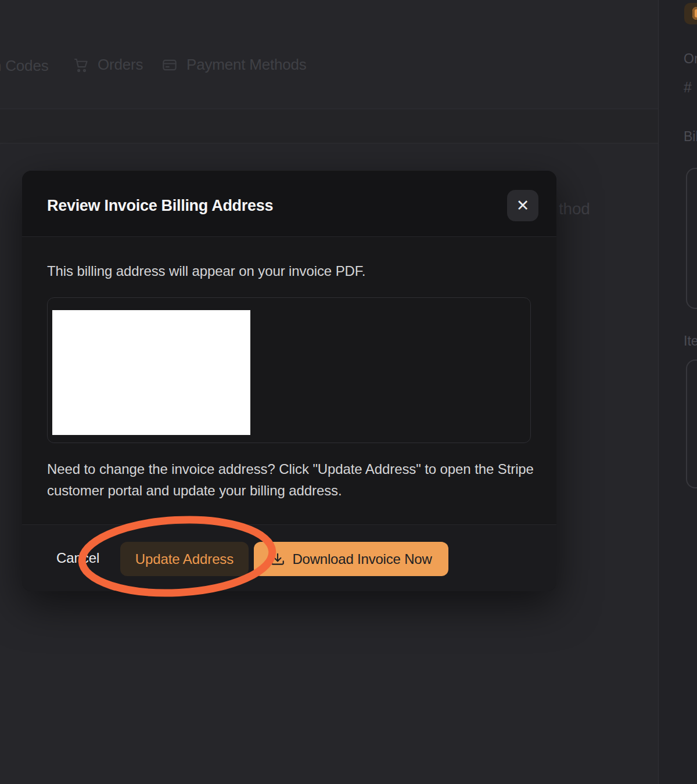 This screenshot has width=697, height=784. I want to click on tab-coupon-codes-label: n Codes, so click(24, 66).